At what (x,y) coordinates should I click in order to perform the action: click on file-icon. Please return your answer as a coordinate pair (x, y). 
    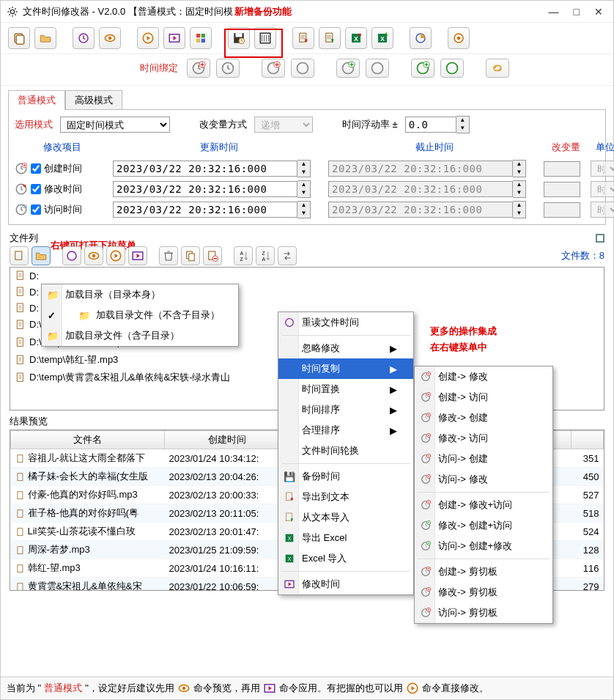
    Looking at the image, I should click on (21, 325).